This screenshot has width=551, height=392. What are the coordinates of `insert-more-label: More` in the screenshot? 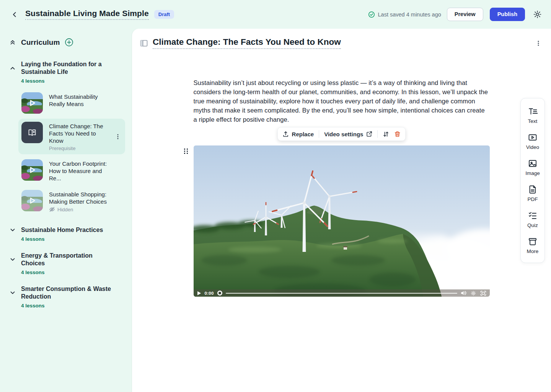 It's located at (533, 251).